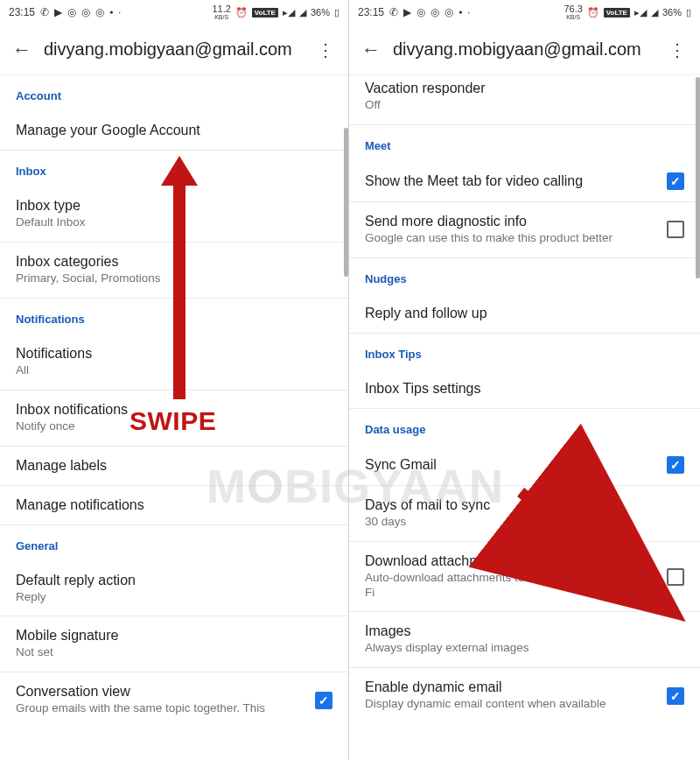 The image size is (700, 760). I want to click on row-show-meet-tab: Show the Meet tab for video calling ✓, so click(525, 182).